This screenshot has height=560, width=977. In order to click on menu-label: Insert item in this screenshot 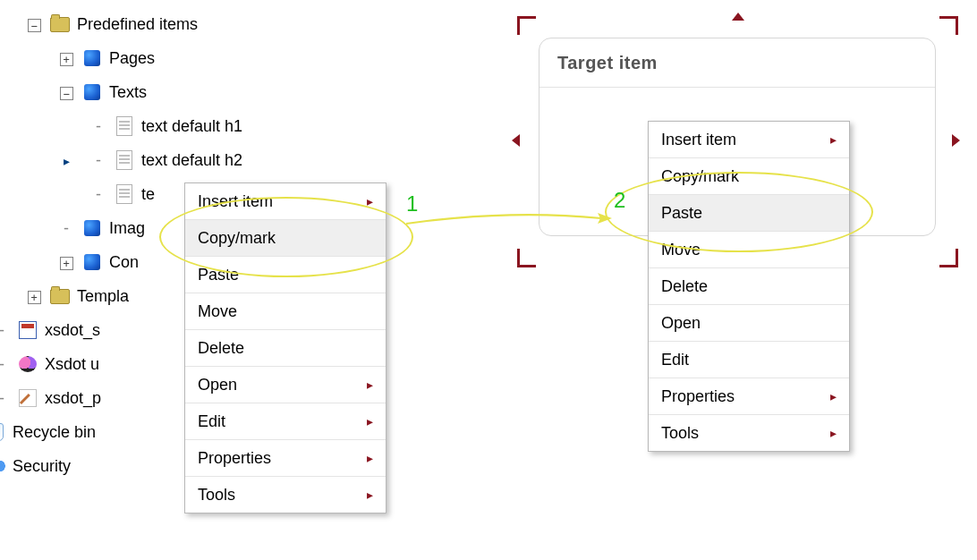, I will do `click(699, 140)`.